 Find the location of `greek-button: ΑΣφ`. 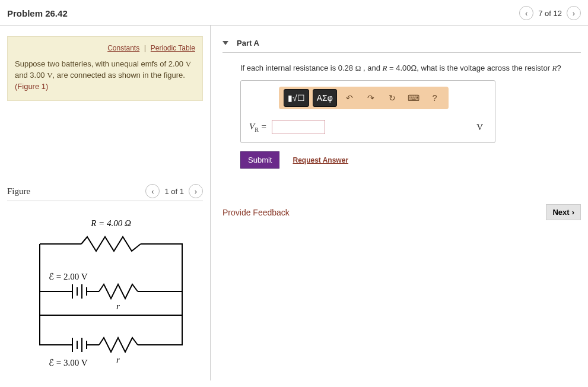

greek-button: ΑΣφ is located at coordinates (325, 98).